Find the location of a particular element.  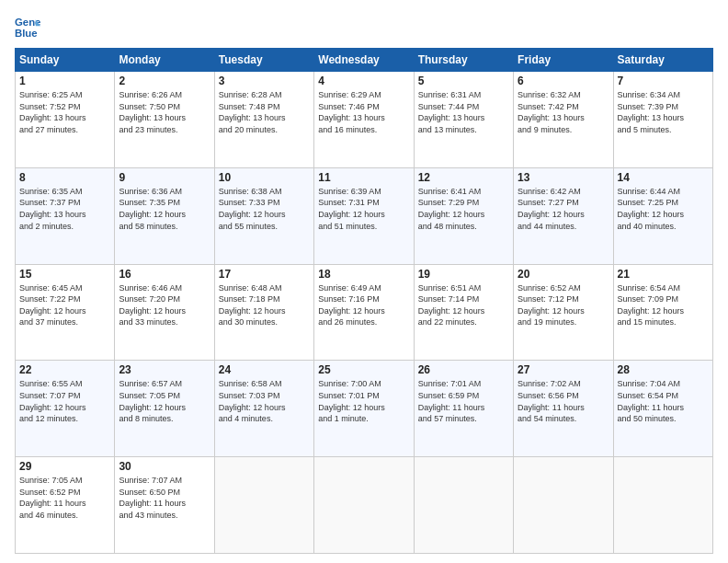

calendar-cell: 5Sunrise: 6:31 AMSunset: 7:44 PMDaylight… is located at coordinates (463, 120).